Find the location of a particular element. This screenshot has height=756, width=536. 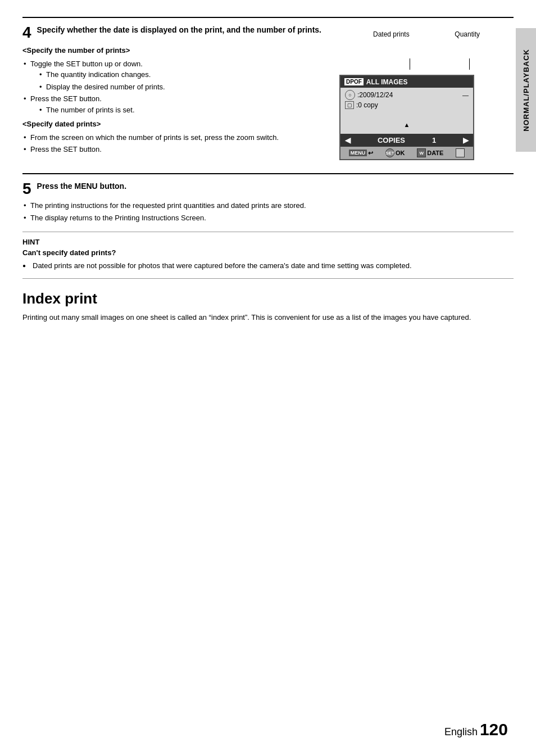

step5-item2: The display returns to the Printing Inst… is located at coordinates (254, 218).